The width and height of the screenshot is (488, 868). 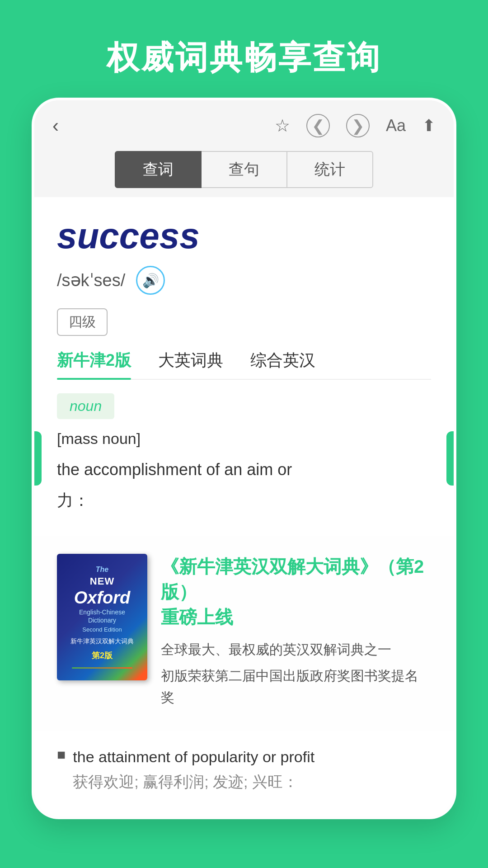 What do you see at coordinates (244, 58) in the screenshot?
I see `page-title: 权威词典畅享查询` at bounding box center [244, 58].